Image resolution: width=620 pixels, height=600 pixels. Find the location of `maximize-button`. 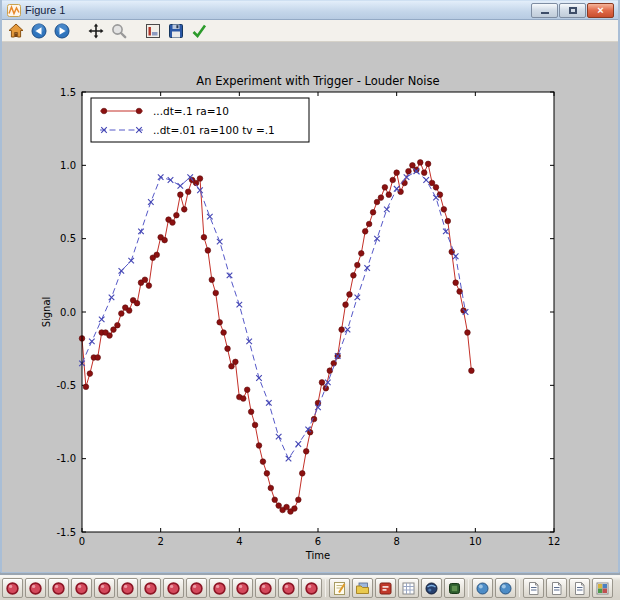

maximize-button is located at coordinates (572, 10).